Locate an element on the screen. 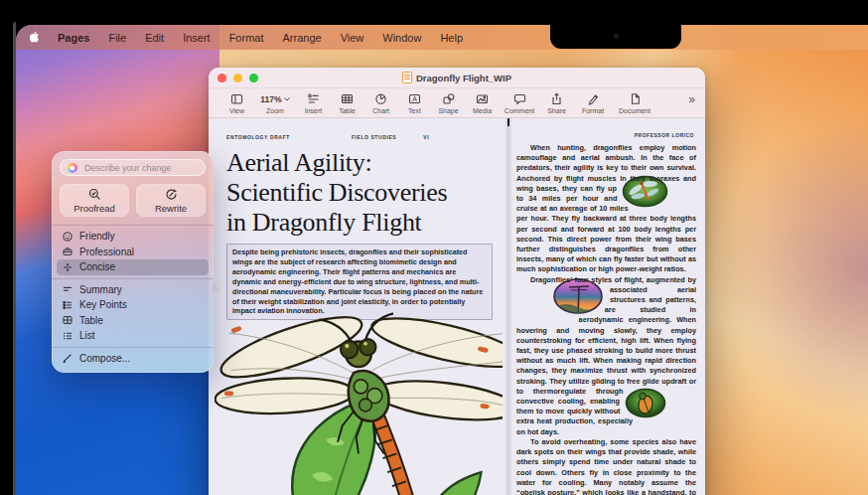 This screenshot has width=868, height=495. comment-bubble-icon is located at coordinates (520, 99).